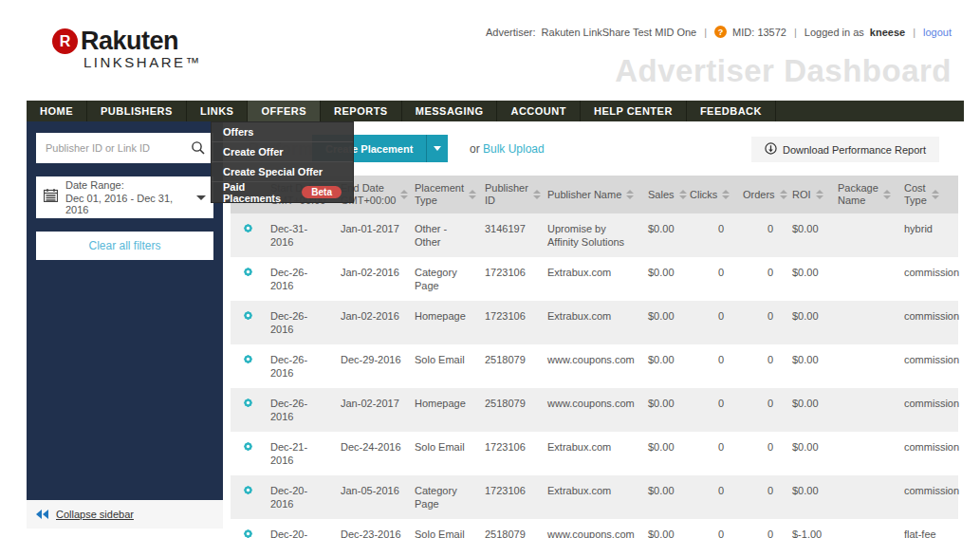 This screenshot has width=980, height=538. I want to click on logout-link: logout, so click(937, 32).